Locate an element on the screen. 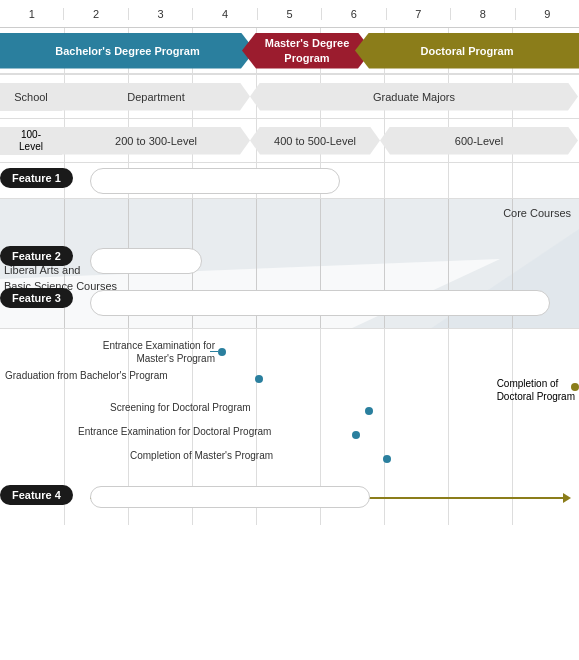 The image size is (579, 660). completion-masters-label: Completion of Master's Program is located at coordinates (202, 456).